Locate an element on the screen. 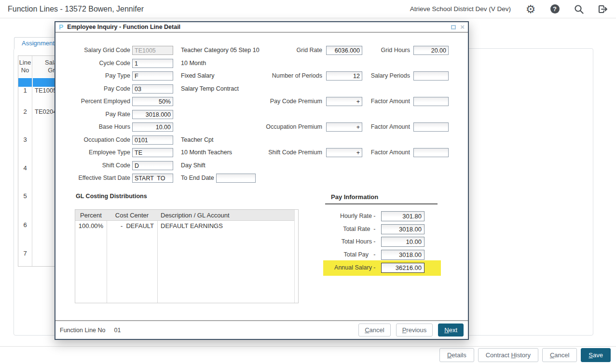 The width and height of the screenshot is (616, 364). search-icon is located at coordinates (579, 9).